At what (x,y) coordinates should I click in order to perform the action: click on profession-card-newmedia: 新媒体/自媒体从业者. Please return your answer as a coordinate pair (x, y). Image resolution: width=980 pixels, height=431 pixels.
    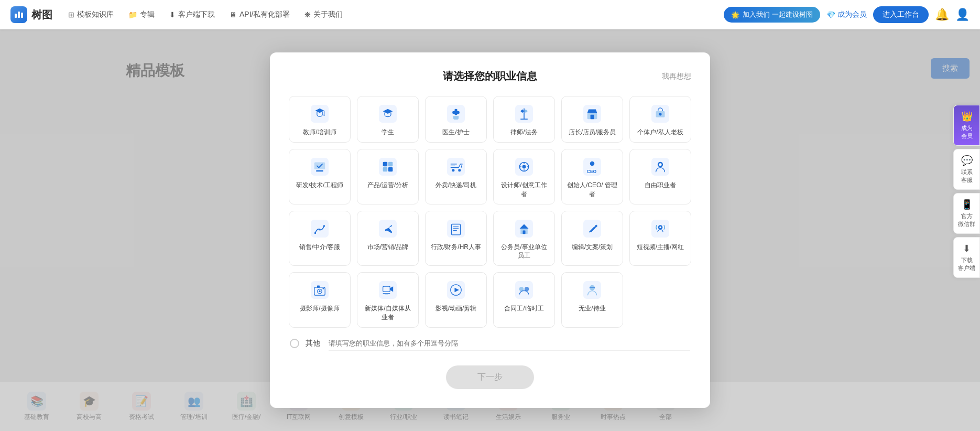
    Looking at the image, I should click on (388, 300).